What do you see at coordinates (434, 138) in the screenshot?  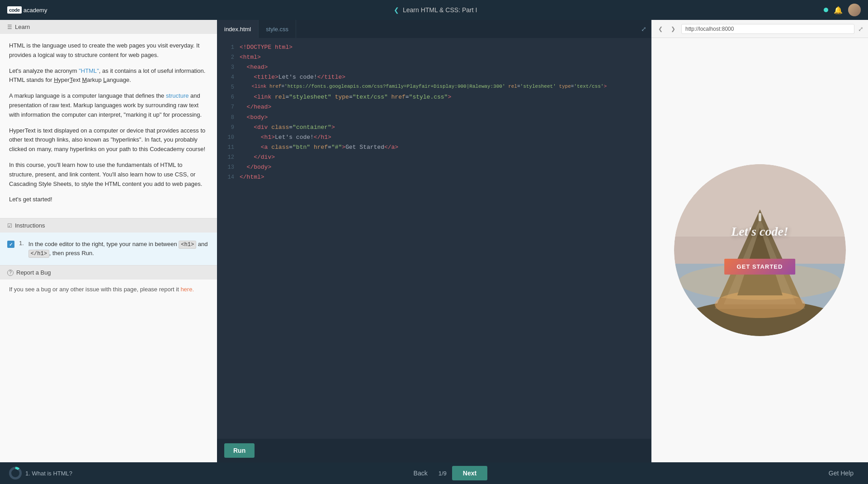 I see `code-line-10: 10 <h1>Let's code!</h1>` at bounding box center [434, 138].